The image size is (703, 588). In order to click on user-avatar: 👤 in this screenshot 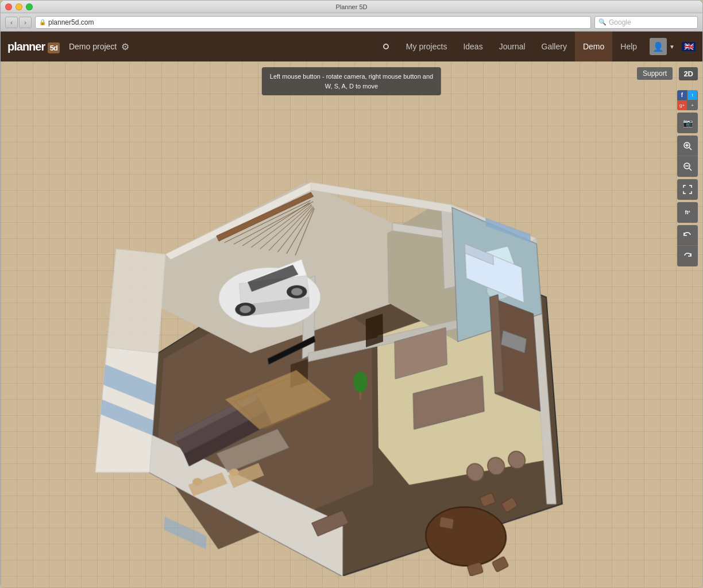, I will do `click(658, 47)`.